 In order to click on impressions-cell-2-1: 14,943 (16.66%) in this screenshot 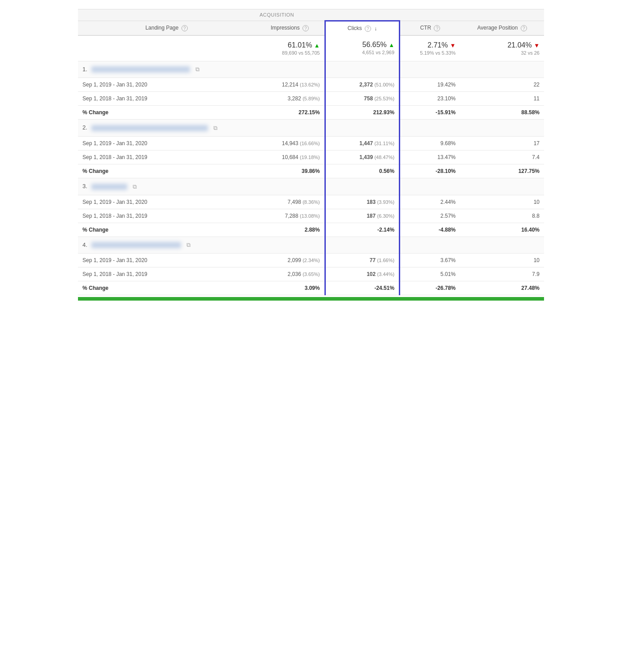, I will do `click(290, 143)`.